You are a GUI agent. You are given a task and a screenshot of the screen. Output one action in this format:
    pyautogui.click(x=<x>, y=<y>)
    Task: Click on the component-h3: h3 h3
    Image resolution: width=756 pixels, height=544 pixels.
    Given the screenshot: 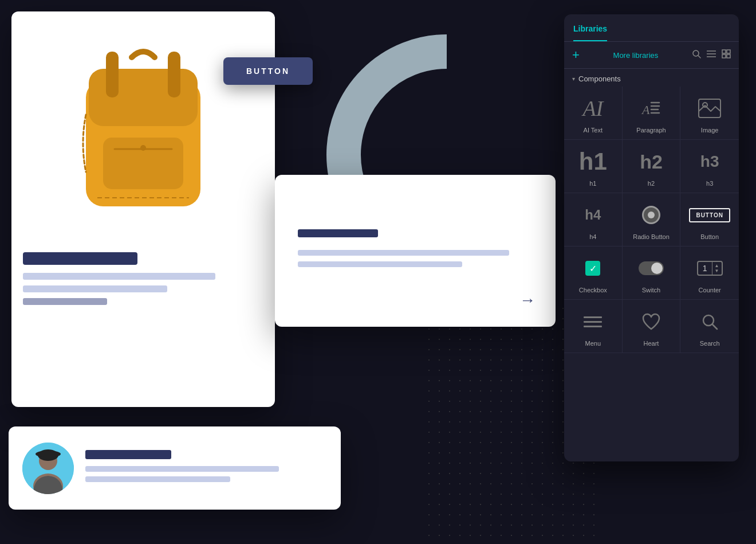 What is the action you would take?
    pyautogui.click(x=710, y=166)
    